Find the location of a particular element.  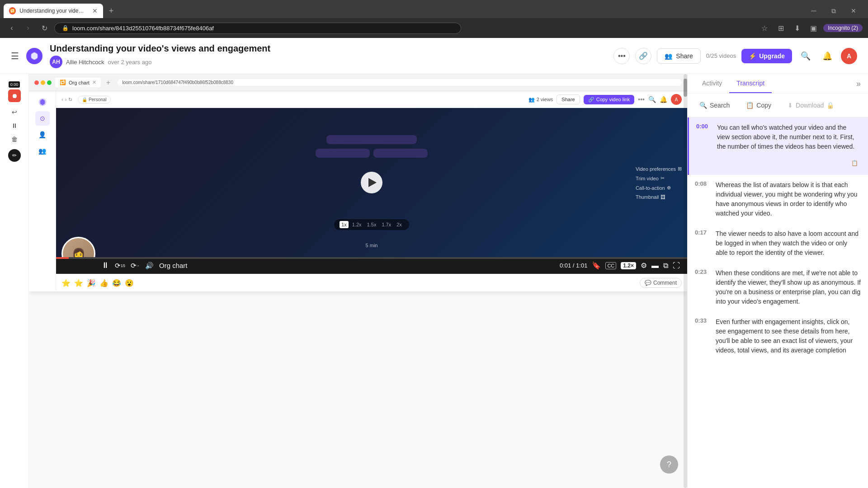

captions-button: CC is located at coordinates (611, 266).